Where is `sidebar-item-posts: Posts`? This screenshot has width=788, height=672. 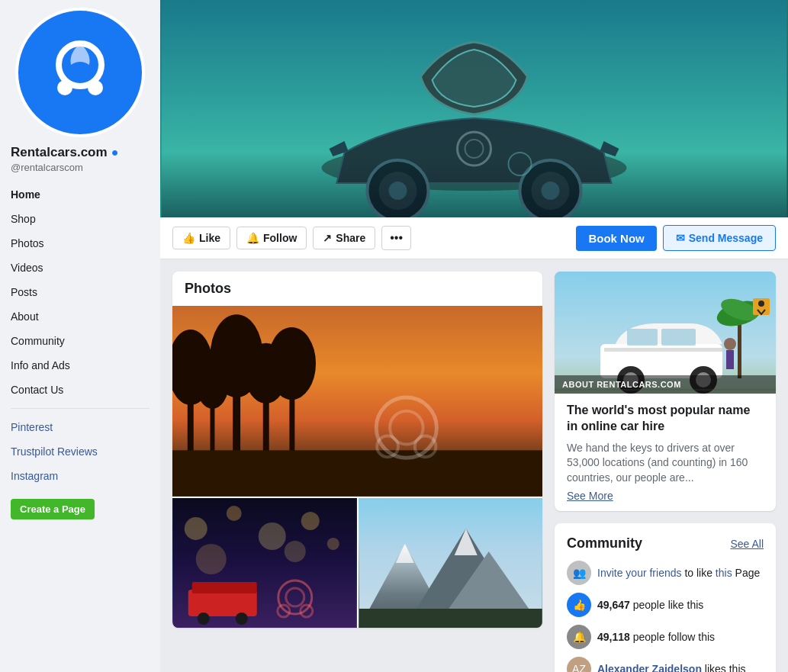
sidebar-item-posts: Posts is located at coordinates (80, 292).